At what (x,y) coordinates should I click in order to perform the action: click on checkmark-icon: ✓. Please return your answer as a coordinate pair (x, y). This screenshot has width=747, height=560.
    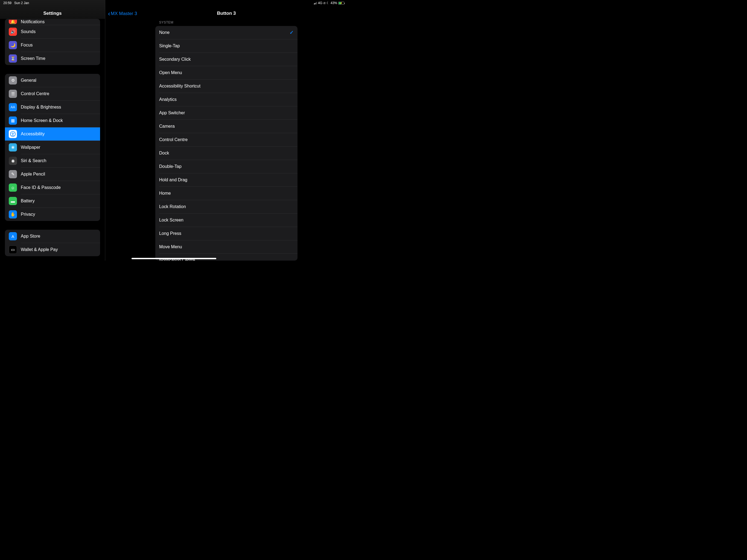
    Looking at the image, I should click on (292, 32).